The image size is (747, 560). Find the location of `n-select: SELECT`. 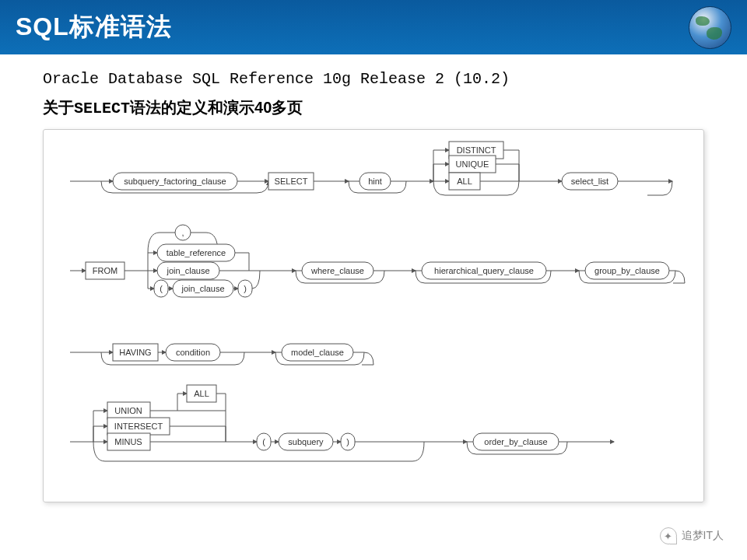

n-select: SELECT is located at coordinates (291, 181).